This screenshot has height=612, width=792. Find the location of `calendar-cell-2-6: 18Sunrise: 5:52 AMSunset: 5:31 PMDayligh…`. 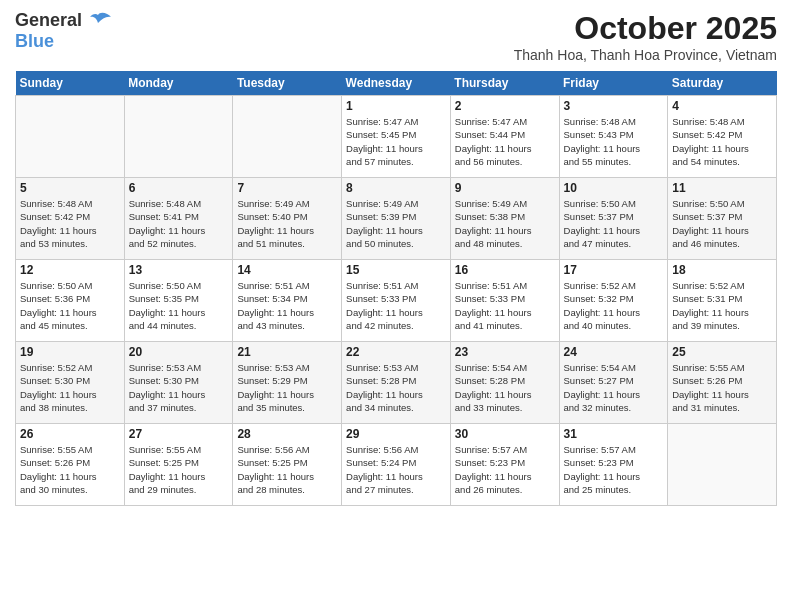

calendar-cell-2-6: 18Sunrise: 5:52 AMSunset: 5:31 PMDayligh… is located at coordinates (722, 301).